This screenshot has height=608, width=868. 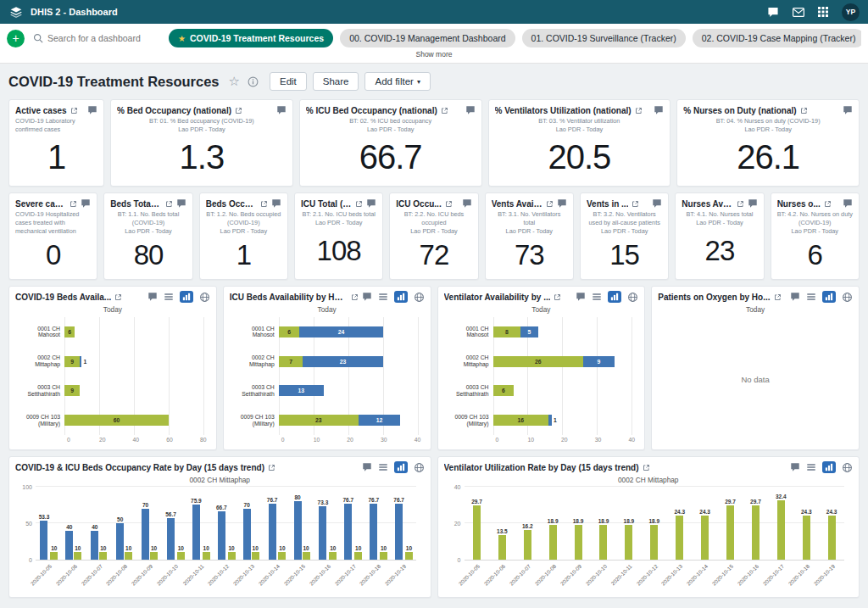 I want to click on bar-segment: 13, so click(x=302, y=390).